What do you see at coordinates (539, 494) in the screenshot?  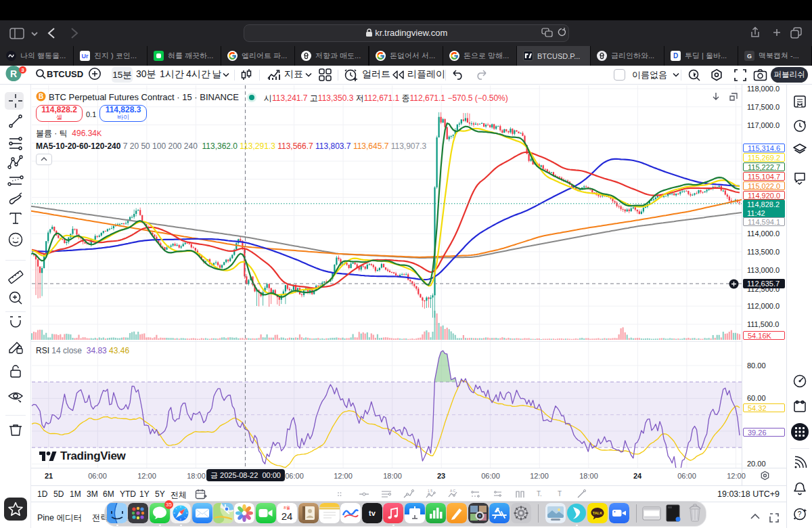 I see `svg-text: T.` at bounding box center [539, 494].